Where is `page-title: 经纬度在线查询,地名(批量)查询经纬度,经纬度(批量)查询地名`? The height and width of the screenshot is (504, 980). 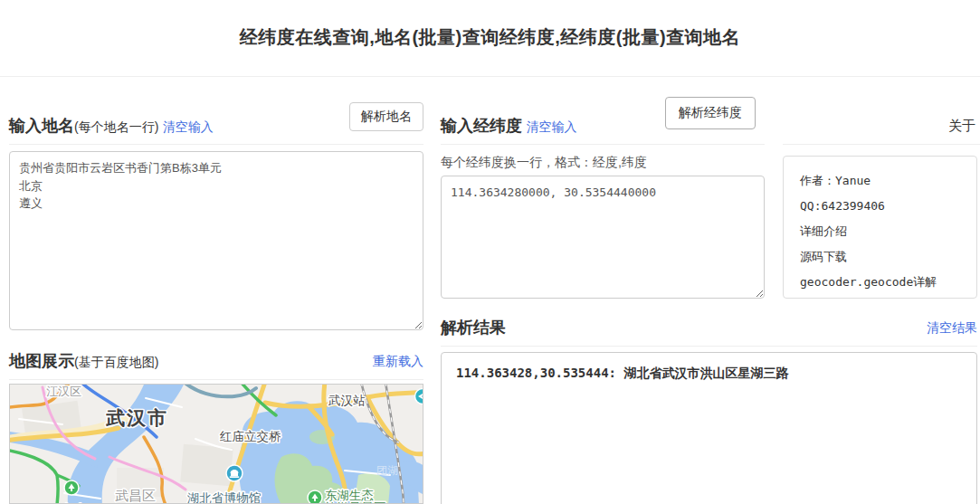 page-title: 经纬度在线查询,地名(批量)查询经纬度,经纬度(批量)查询地名 is located at coordinates (490, 38).